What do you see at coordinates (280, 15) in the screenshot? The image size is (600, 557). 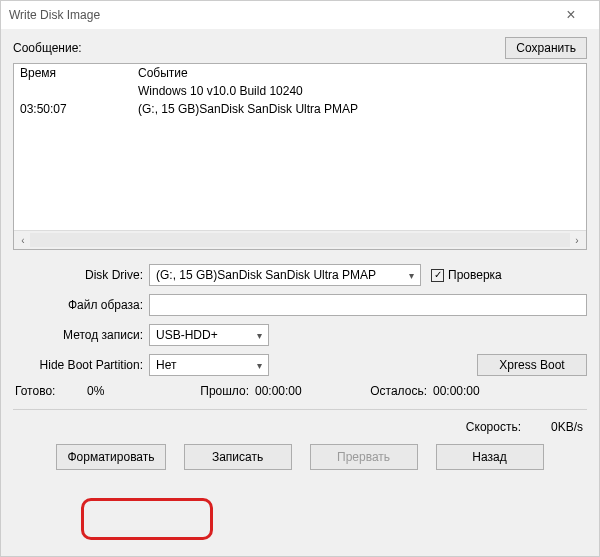 I see `window-title: Write Disk Image` at bounding box center [280, 15].